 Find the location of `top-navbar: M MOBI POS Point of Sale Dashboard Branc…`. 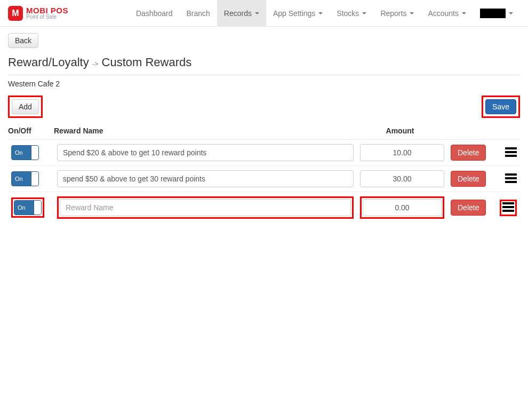

top-navbar: M MOBI POS Point of Sale Dashboard Branc… is located at coordinates (264, 13).